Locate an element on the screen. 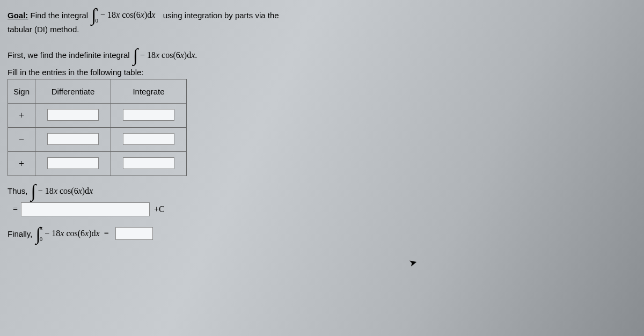 The height and width of the screenshot is (336, 644). equals-sign: = is located at coordinates (15, 209).